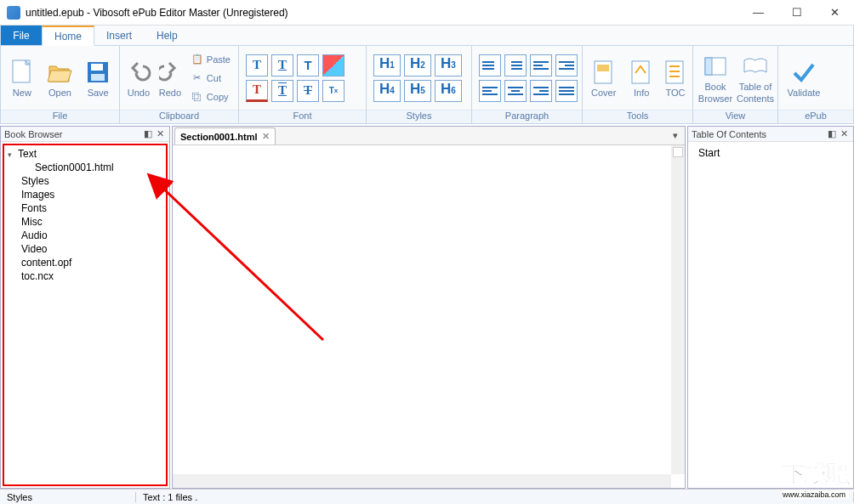  Describe the element at coordinates (14, 13) in the screenshot. I see `app-logo-icon` at that location.